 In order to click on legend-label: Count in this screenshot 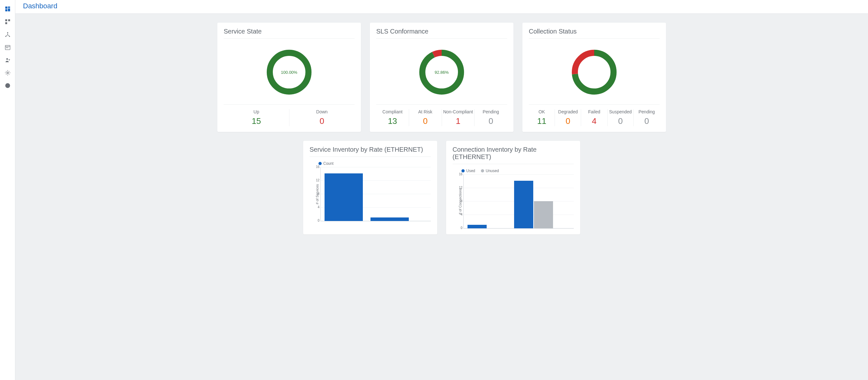, I will do `click(328, 164)`.